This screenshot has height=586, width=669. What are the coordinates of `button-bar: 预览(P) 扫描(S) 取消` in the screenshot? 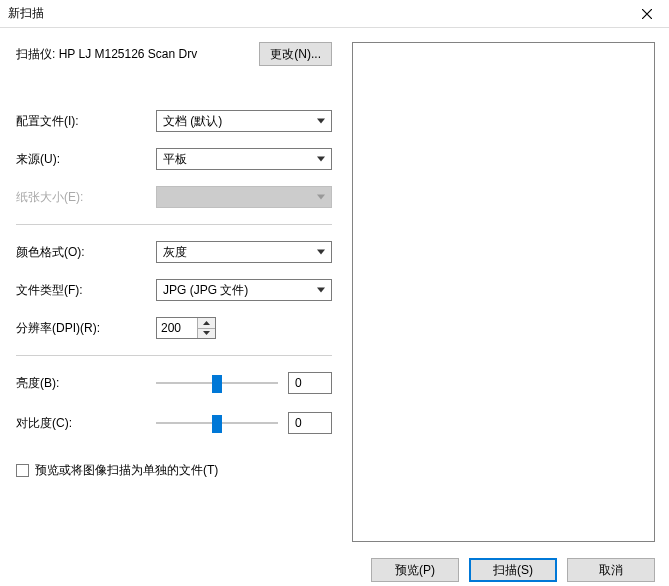 It's located at (334, 570).